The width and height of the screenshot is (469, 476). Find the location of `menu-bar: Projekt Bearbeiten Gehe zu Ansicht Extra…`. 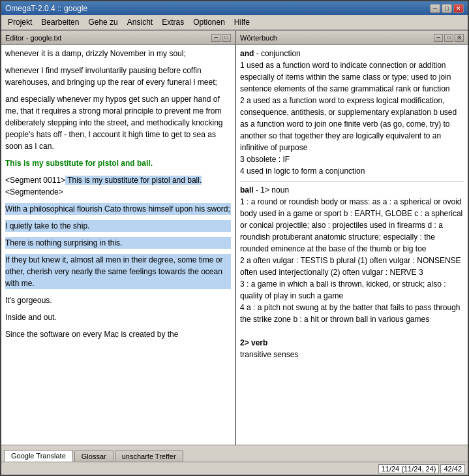

menu-bar: Projekt Bearbeiten Gehe zu Ansicht Extra… is located at coordinates (235, 22).